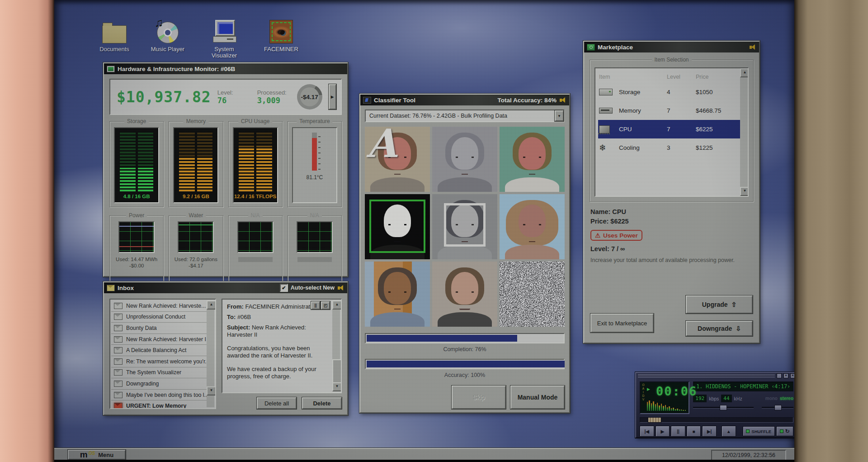 This screenshot has width=868, height=462. I want to click on dropdown-arrow-icon: ▼, so click(559, 116).